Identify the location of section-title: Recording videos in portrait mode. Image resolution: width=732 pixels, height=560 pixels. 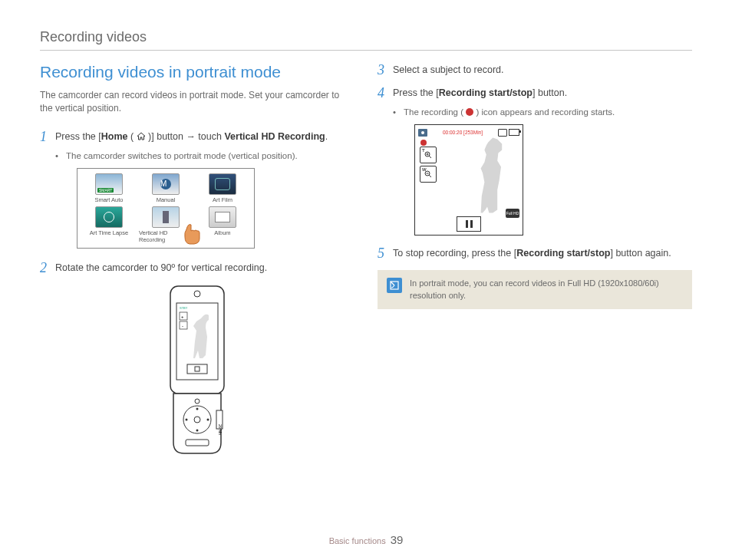
(197, 72).